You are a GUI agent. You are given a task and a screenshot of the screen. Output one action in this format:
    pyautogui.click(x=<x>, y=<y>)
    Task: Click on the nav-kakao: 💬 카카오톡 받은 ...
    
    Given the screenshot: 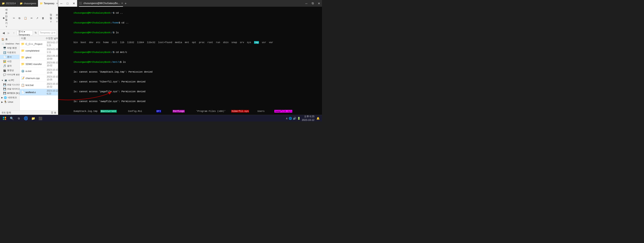 What is the action you would take?
    pyautogui.click(x=10, y=75)
    